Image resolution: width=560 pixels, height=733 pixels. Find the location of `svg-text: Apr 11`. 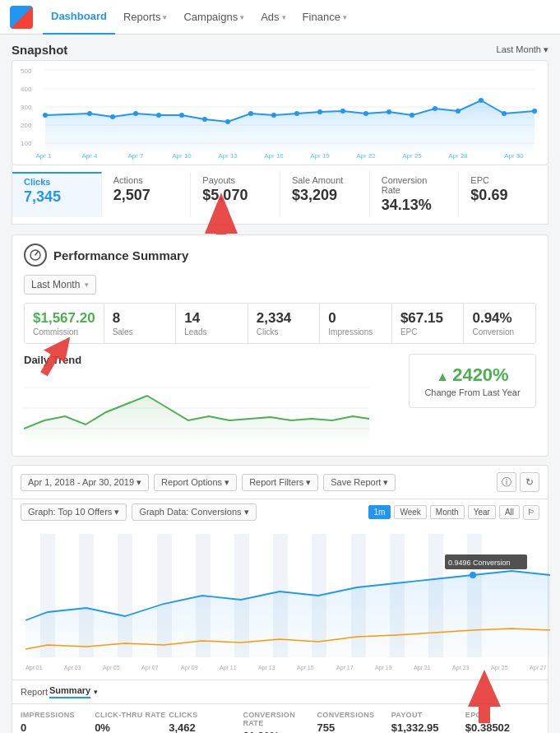

svg-text: Apr 11 is located at coordinates (229, 668).